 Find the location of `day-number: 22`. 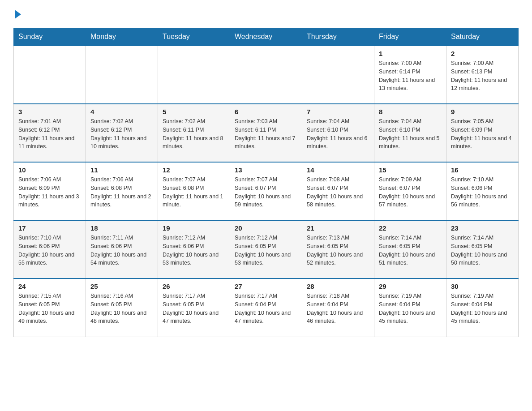

day-number: 22 is located at coordinates (410, 228).